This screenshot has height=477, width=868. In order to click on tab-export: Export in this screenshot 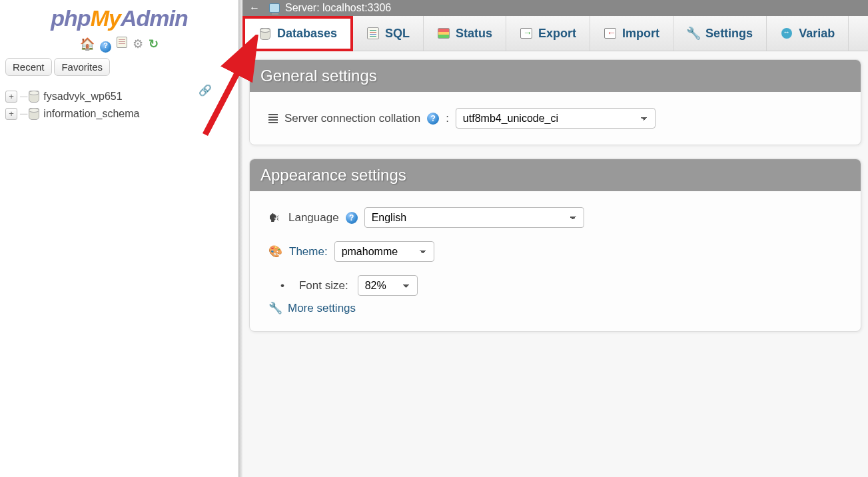, I will do `click(548, 33)`.